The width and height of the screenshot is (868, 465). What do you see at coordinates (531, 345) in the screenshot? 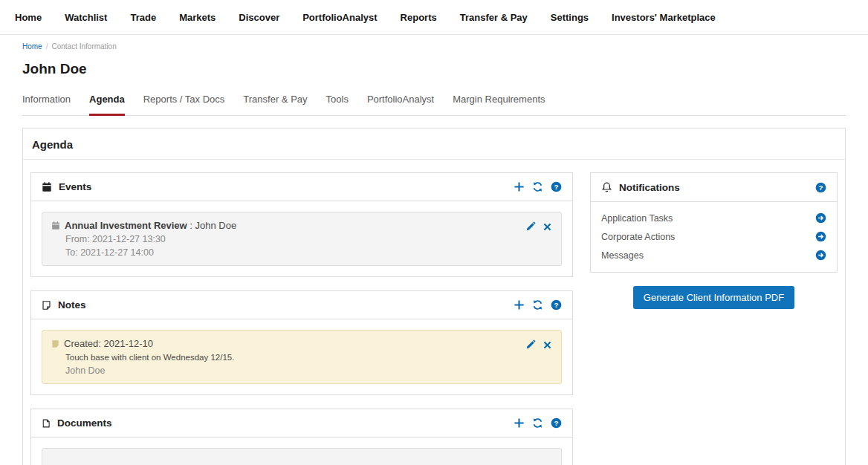
I see `edit-note-icon` at bounding box center [531, 345].